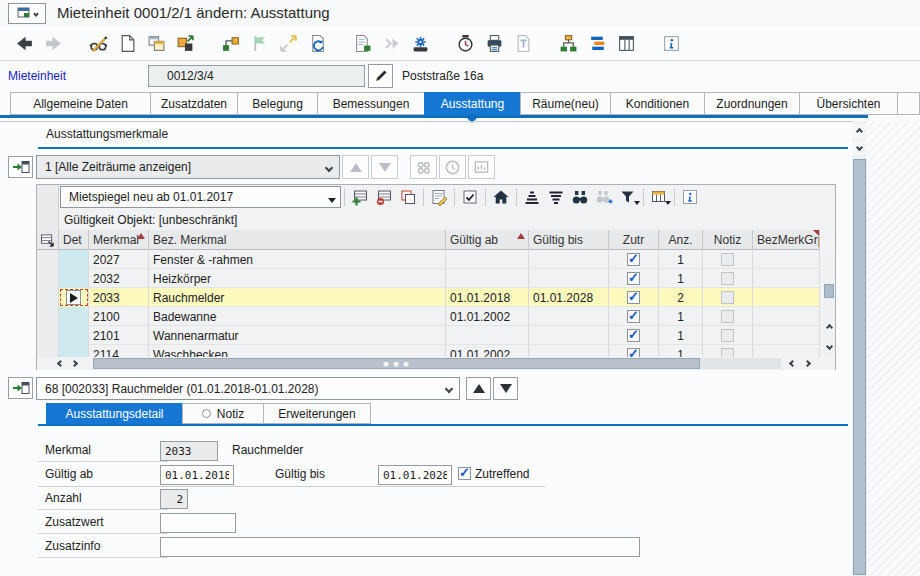  Describe the element at coordinates (408, 197) in the screenshot. I see `copy-rows-button` at that location.